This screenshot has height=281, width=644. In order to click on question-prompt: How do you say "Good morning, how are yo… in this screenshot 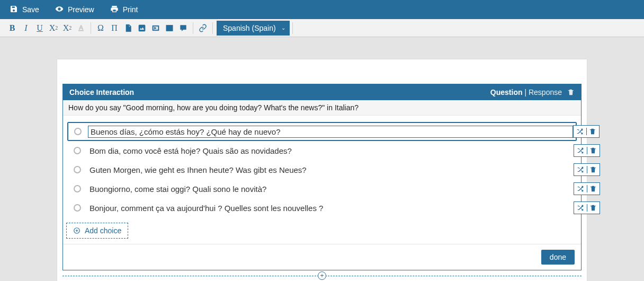, I will do `click(322, 108)`.